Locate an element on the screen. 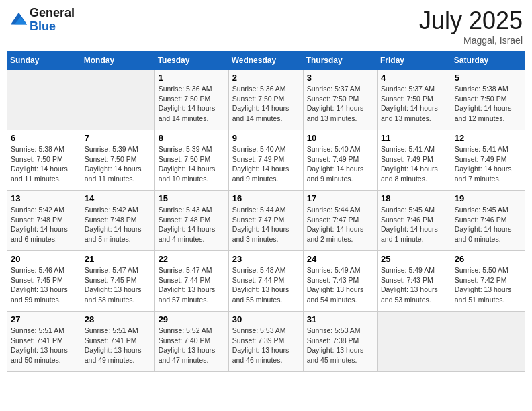 Image resolution: width=532 pixels, height=411 pixels. logo: GeneralBlue is located at coordinates (42, 20).